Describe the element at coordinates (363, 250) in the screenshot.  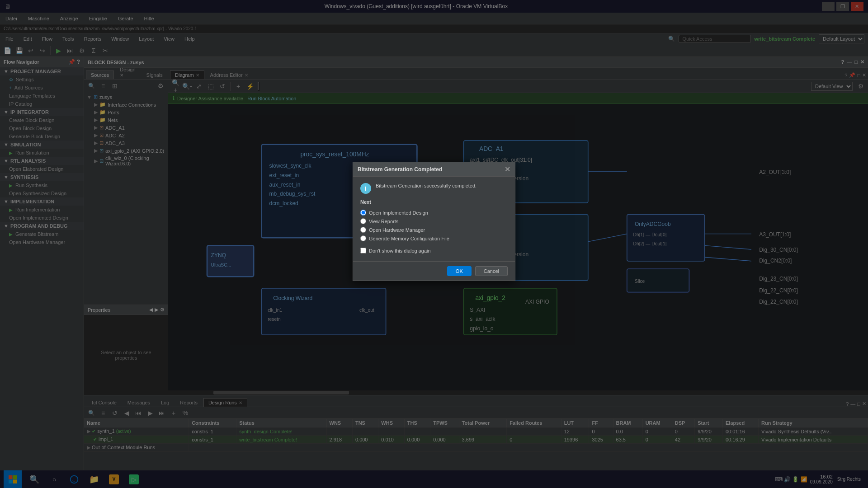
I see `dont-show-checkbox` at that location.